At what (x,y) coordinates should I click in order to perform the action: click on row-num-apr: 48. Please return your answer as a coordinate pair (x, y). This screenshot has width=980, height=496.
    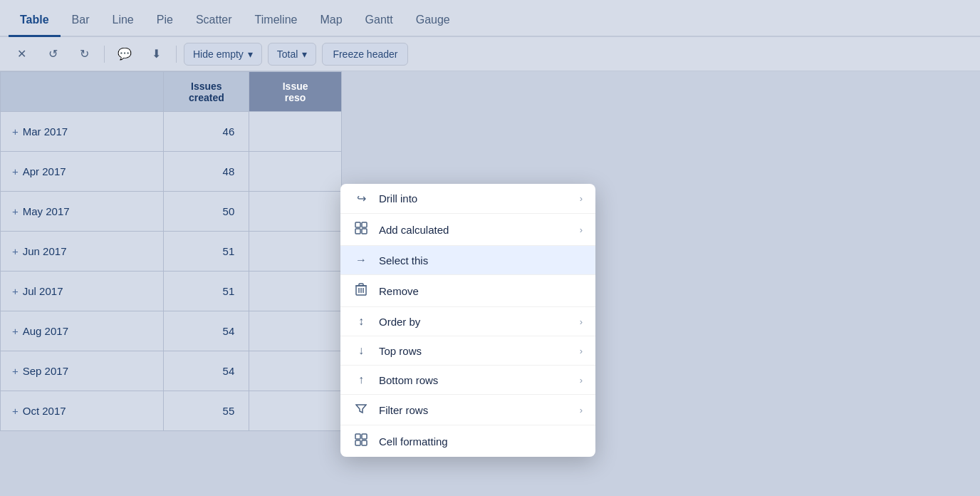
    Looking at the image, I should click on (207, 172).